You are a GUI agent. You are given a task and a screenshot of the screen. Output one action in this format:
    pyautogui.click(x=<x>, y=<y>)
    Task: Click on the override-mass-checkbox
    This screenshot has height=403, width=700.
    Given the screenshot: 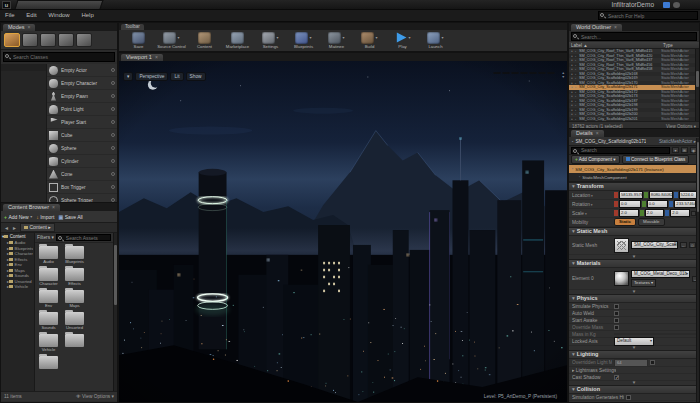 What is the action you would take?
    pyautogui.click(x=616, y=328)
    